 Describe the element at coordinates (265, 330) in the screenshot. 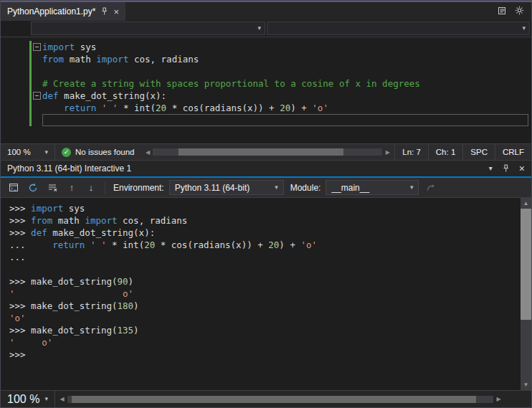

I see `console-line: >>> make_dot_string(135)` at that location.